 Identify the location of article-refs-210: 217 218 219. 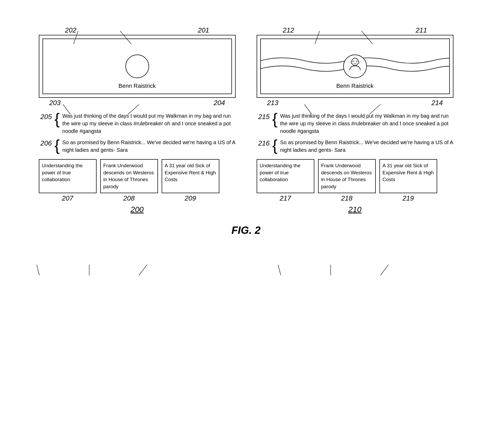
(355, 198).